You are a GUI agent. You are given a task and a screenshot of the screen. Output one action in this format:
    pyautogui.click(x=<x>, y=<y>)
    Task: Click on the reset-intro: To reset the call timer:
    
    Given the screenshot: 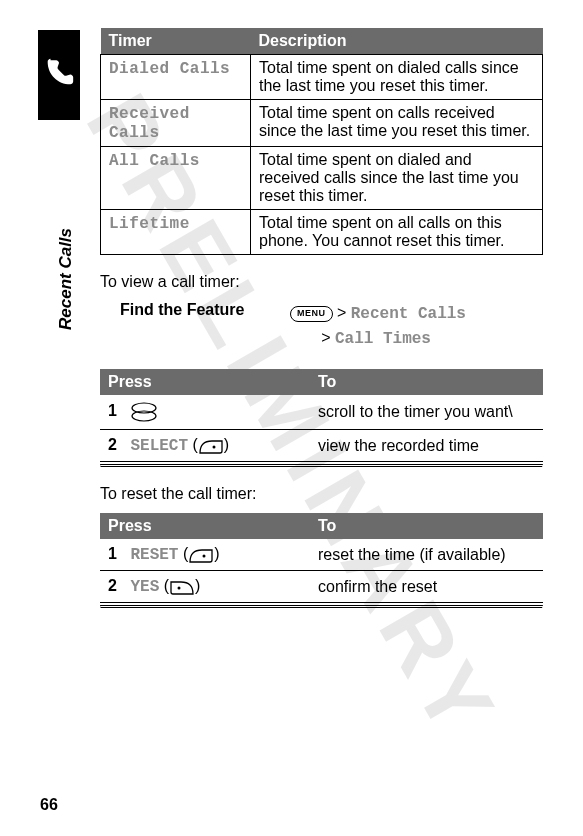 What is the action you would take?
    pyautogui.click(x=322, y=494)
    